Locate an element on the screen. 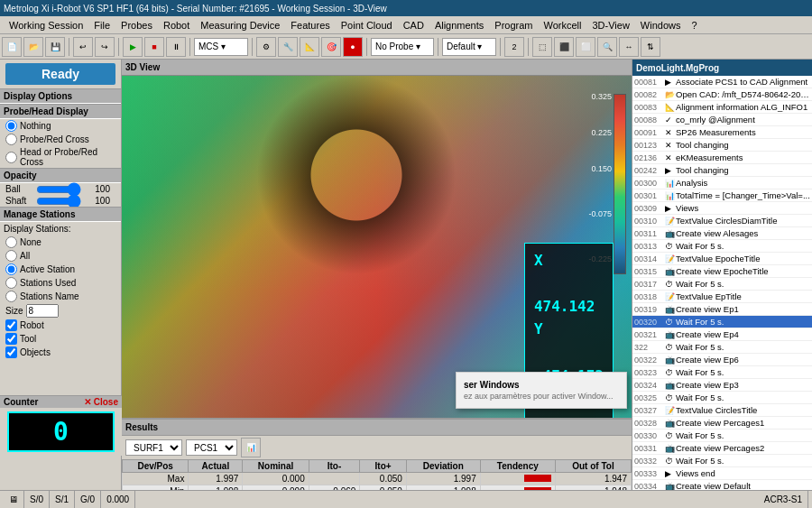 This screenshot has height=508, width=812. radio-all-input is located at coordinates (11, 256).